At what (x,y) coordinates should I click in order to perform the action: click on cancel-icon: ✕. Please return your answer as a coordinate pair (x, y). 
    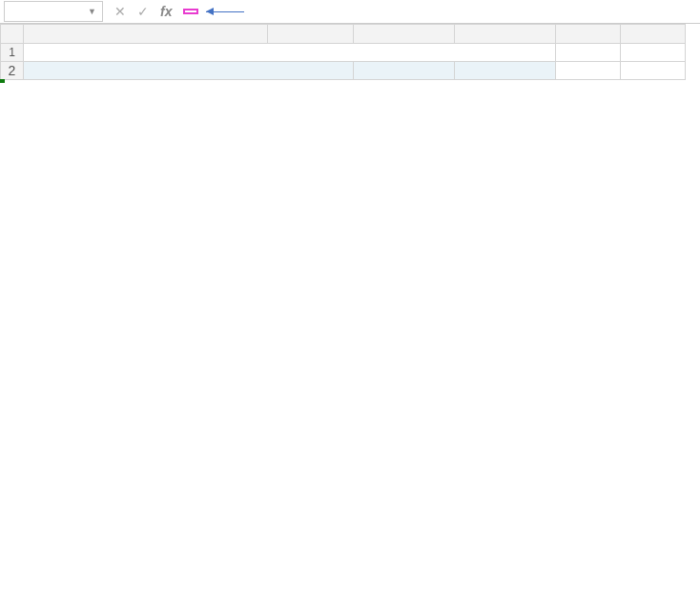
    Looking at the image, I should click on (120, 11).